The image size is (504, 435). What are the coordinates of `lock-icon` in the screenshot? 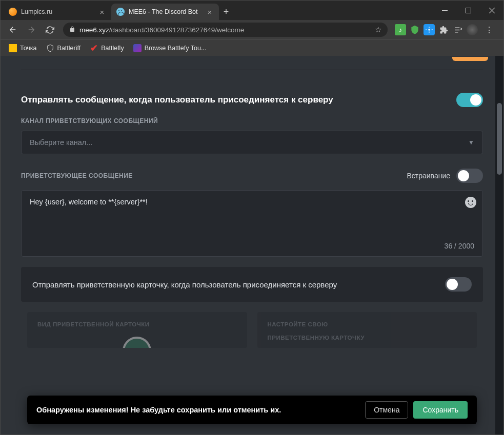 It's located at (72, 30).